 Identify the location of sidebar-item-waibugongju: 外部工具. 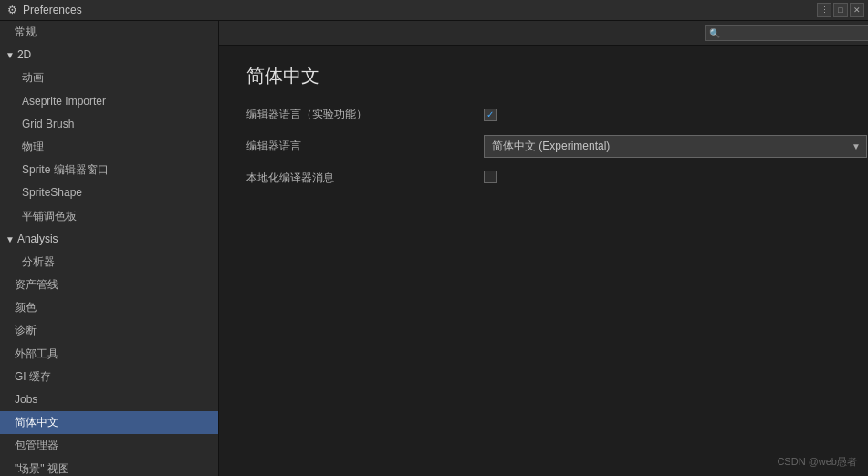
(110, 354).